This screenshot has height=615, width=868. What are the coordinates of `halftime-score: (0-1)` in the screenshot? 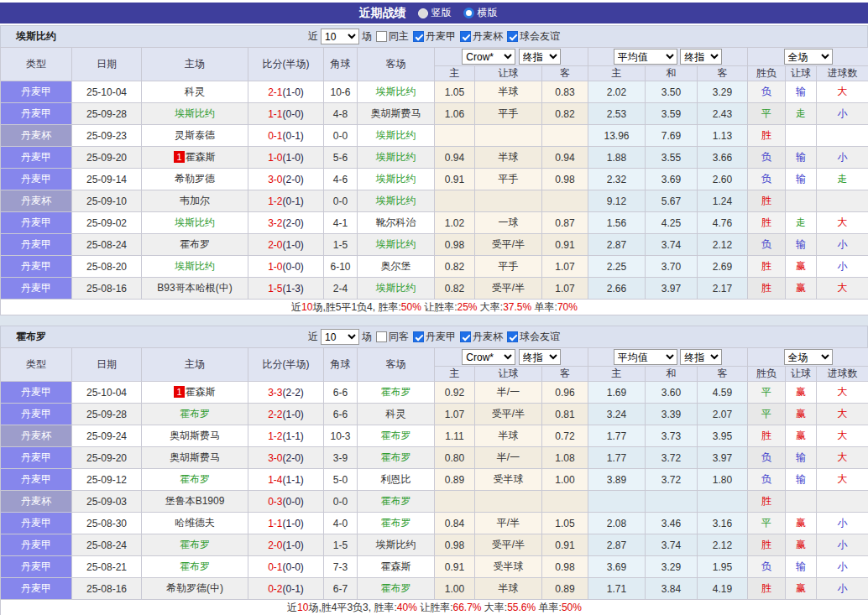 It's located at (294, 136).